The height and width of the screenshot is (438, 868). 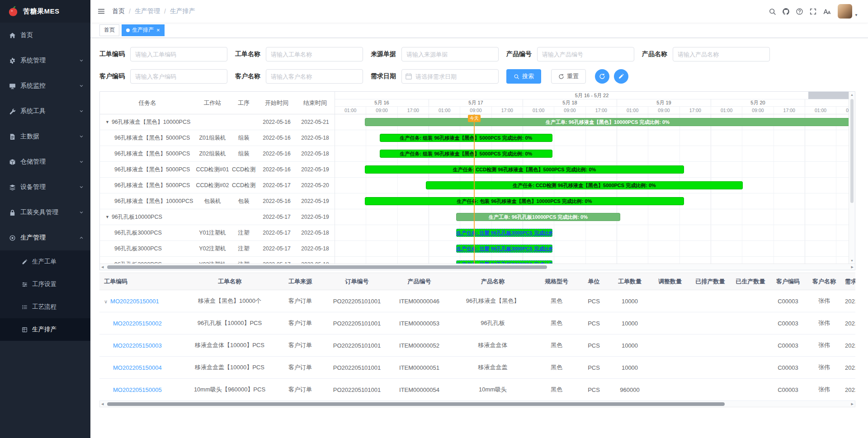 What do you see at coordinates (477, 404) in the screenshot?
I see `orders-horizontal-scrollbar: ◀ ▶` at bounding box center [477, 404].